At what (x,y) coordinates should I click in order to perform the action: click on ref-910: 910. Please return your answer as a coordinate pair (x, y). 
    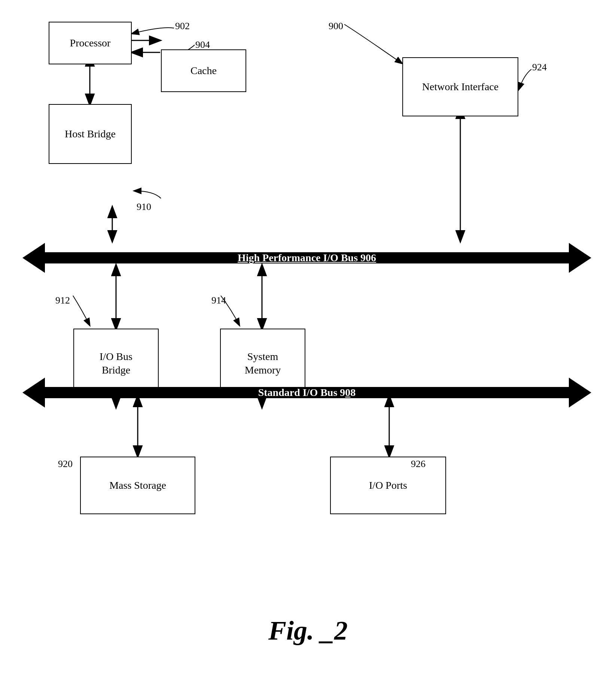
    Looking at the image, I should click on (144, 207).